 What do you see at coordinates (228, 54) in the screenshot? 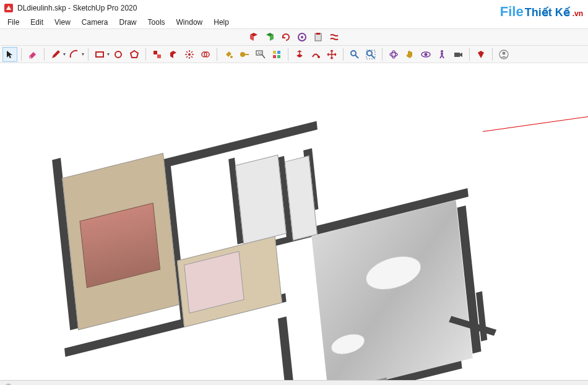
I see `paint-bucket-icon` at bounding box center [228, 54].